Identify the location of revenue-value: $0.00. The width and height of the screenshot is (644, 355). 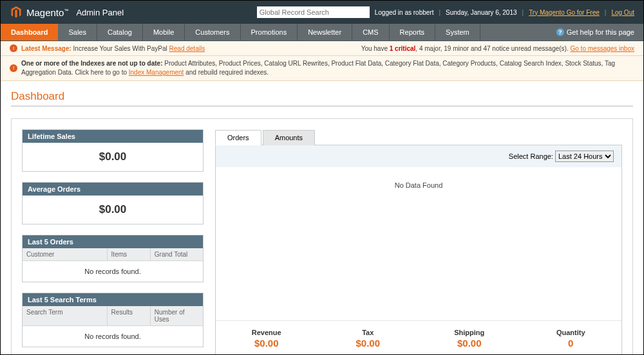
(267, 343).